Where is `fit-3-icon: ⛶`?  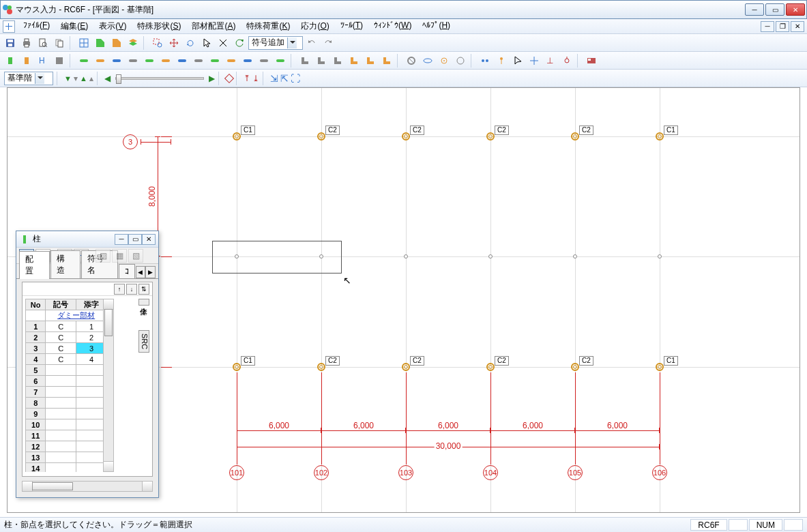
fit-3-icon: ⛶ is located at coordinates (295, 78).